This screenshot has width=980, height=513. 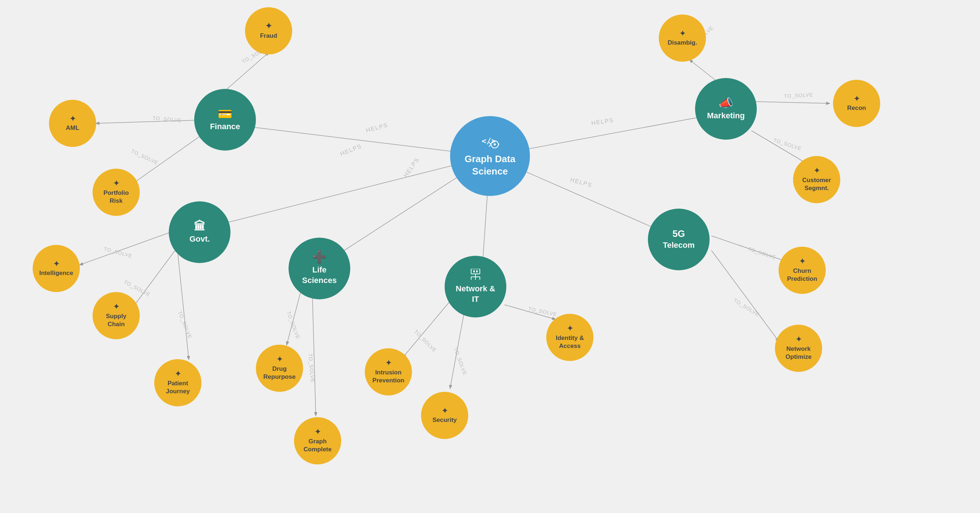 I want to click on usecase-drug-repurpose: ✦ DrugRepurpose, so click(x=280, y=368).